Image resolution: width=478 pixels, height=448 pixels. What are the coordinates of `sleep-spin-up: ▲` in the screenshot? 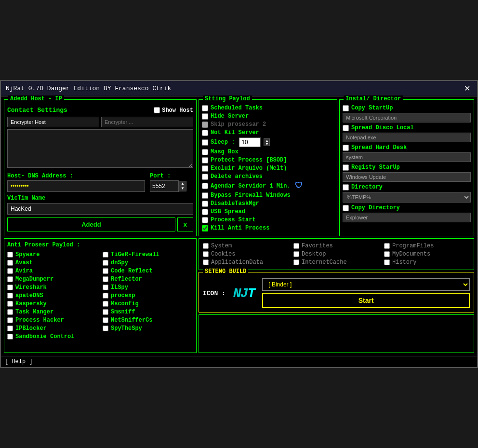 It's located at (267, 141).